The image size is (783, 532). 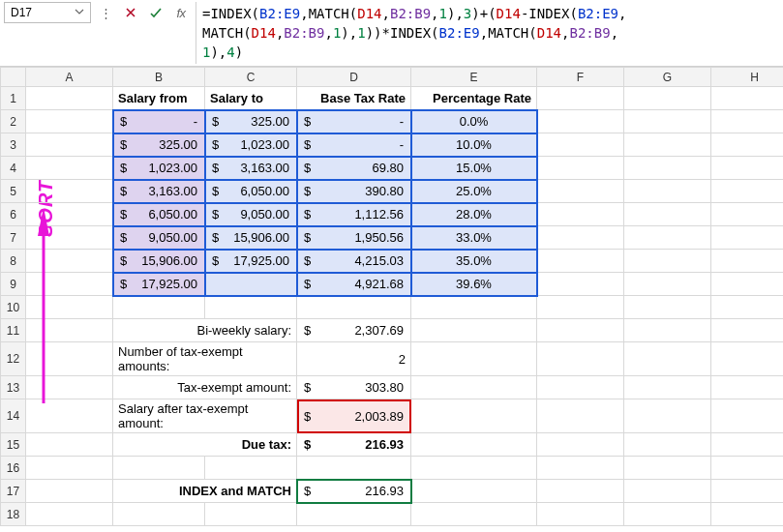 I want to click on cell: 0.0%, so click(x=474, y=122).